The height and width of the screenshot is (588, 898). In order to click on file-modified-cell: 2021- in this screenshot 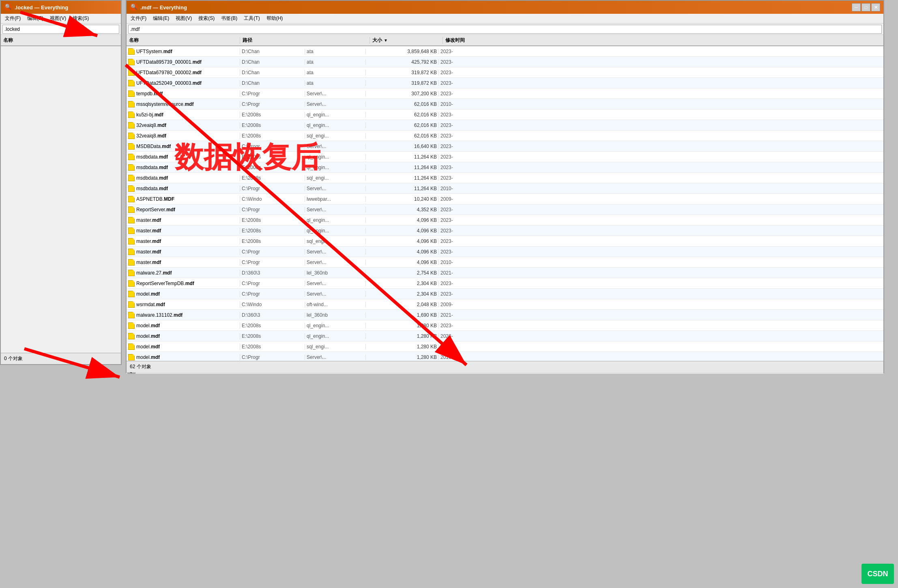, I will do `click(661, 315)`.